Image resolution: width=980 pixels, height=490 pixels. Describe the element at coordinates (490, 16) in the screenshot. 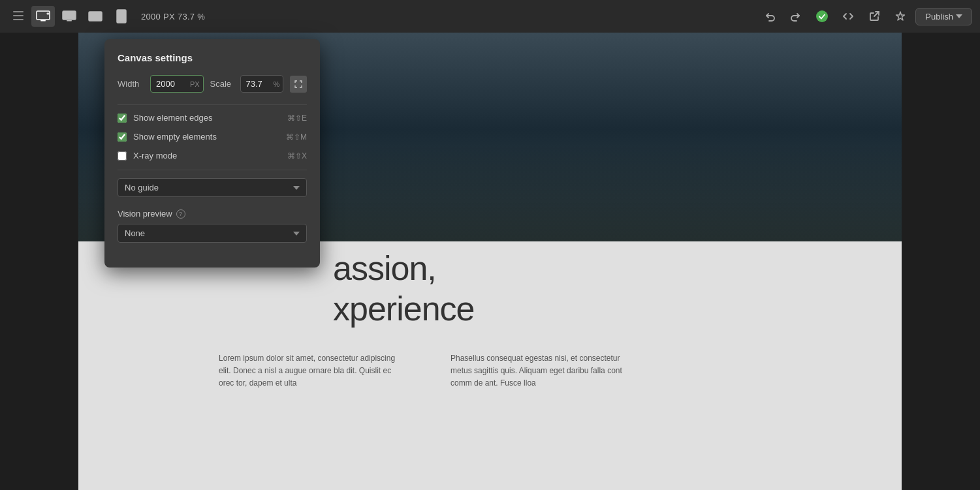

I see `toolbar: 2000 PX 73.7 %` at that location.